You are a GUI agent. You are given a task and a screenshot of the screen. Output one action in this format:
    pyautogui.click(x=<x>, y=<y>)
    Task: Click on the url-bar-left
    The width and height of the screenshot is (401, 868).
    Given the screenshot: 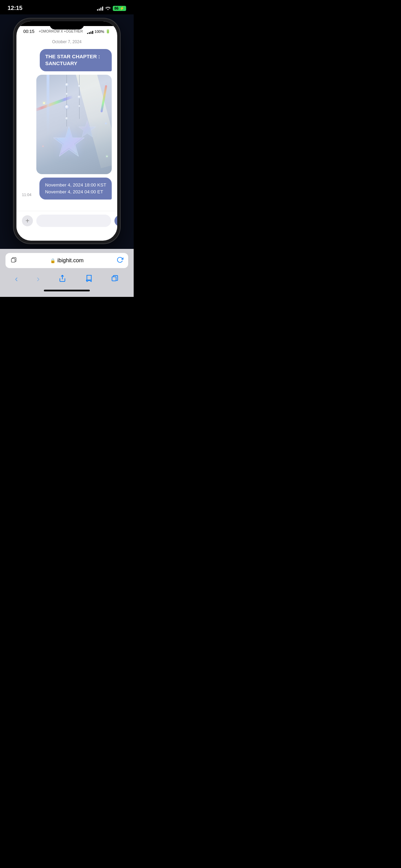 What is the action you would take?
    pyautogui.click(x=14, y=261)
    